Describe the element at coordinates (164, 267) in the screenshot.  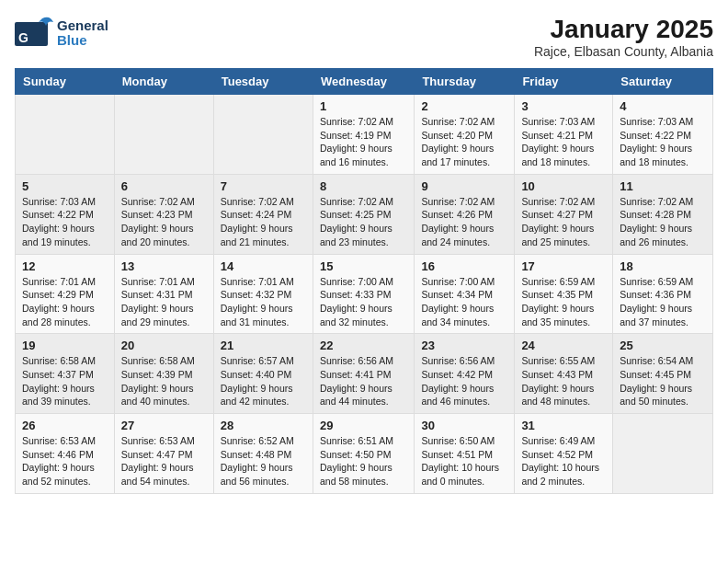
I see `day-number: 13` at that location.